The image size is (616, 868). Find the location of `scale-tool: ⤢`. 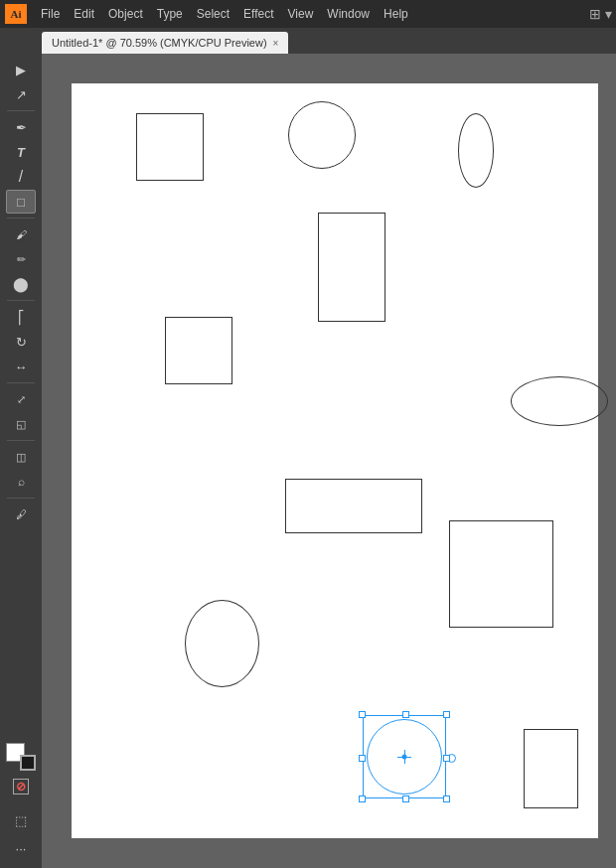

scale-tool: ⤢ is located at coordinates (21, 399).